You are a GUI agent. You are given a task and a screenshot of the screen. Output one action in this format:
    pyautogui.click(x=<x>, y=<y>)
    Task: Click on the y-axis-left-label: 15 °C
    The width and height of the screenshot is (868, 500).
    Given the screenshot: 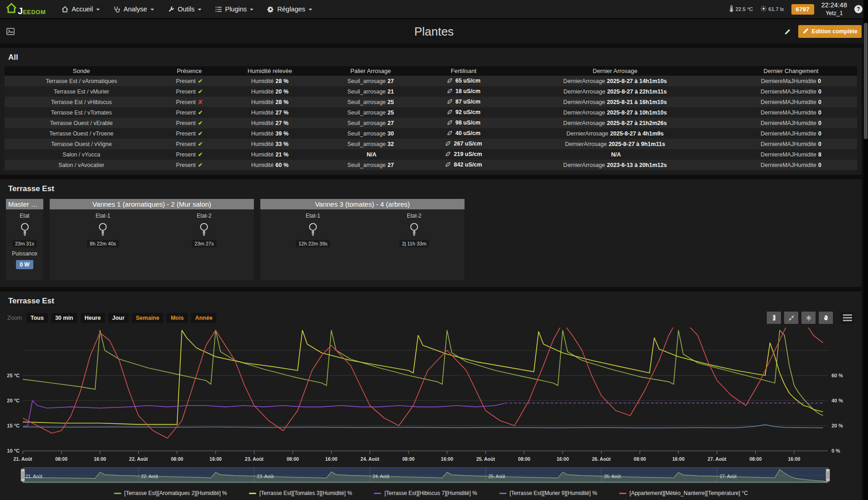 What is the action you would take?
    pyautogui.click(x=13, y=426)
    